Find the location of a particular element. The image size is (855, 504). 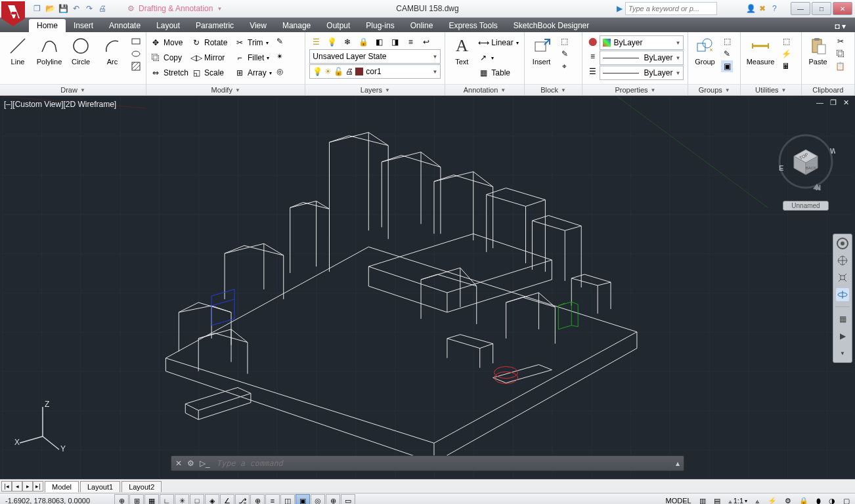

qat-open-icon: 📂 is located at coordinates (50, 9).